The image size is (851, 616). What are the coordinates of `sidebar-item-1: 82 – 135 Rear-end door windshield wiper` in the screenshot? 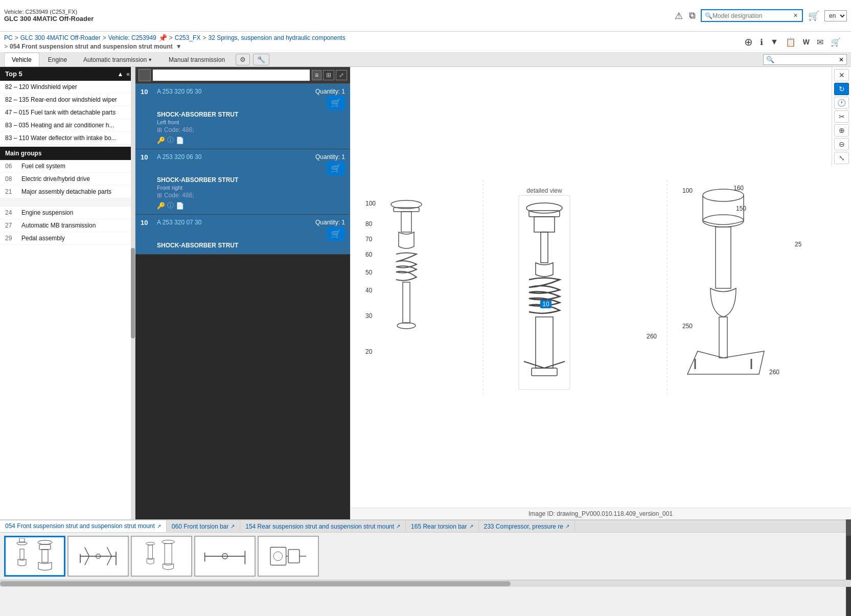 It's located at (67, 100).